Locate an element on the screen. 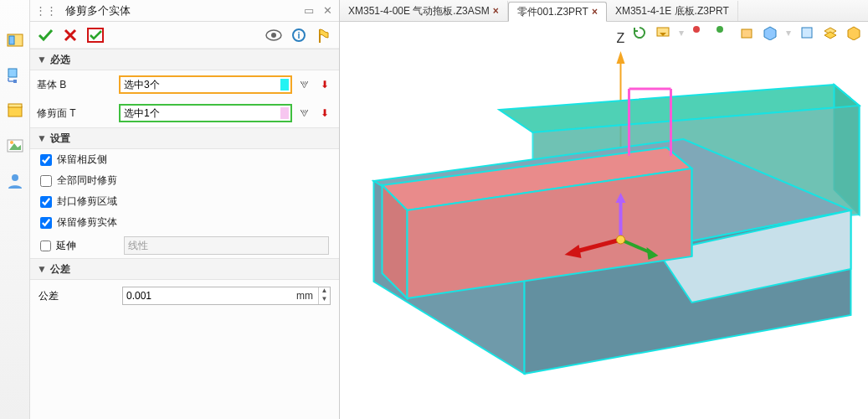  trimface-selection-value: 选中1个 is located at coordinates (142, 114).